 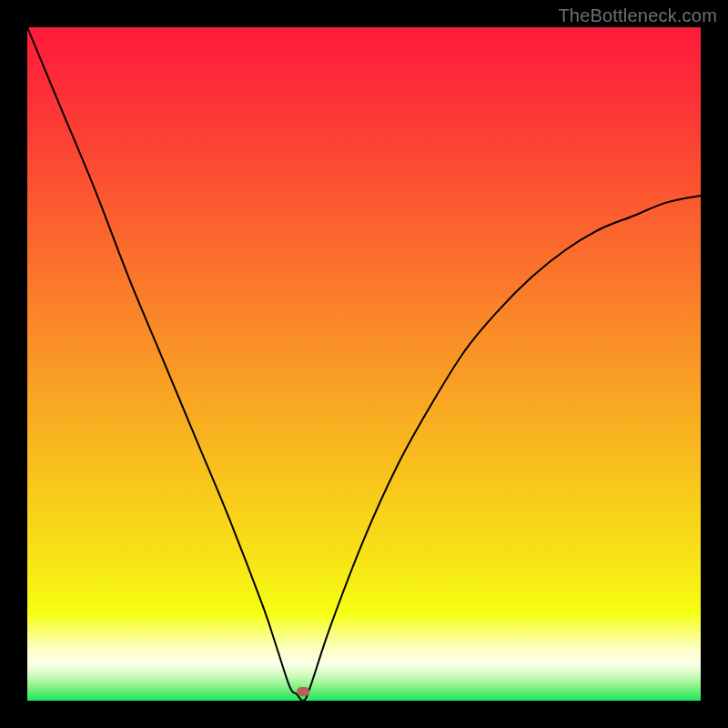 I want to click on watermark-text: TheBottleneck.com, so click(x=637, y=16).